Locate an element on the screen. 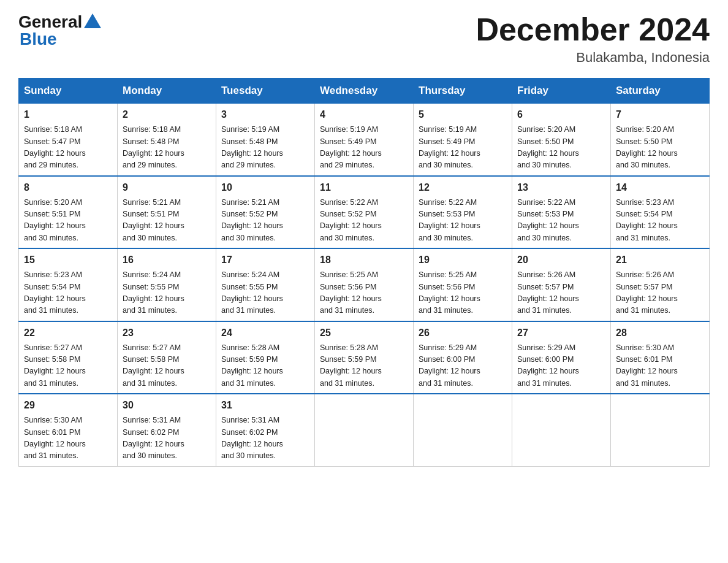 This screenshot has height=563, width=728. day-number: 25 is located at coordinates (364, 333).